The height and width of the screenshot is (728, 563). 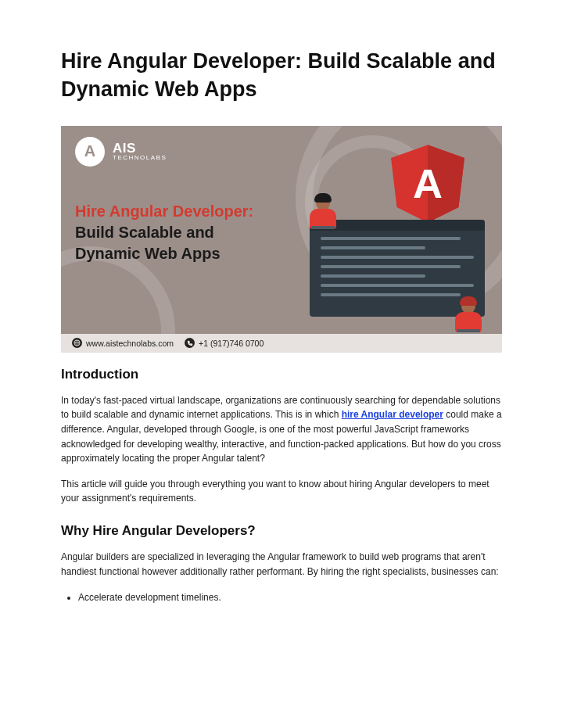 I want to click on benefits-list: Accelerate development timelines., so click(x=290, y=597).